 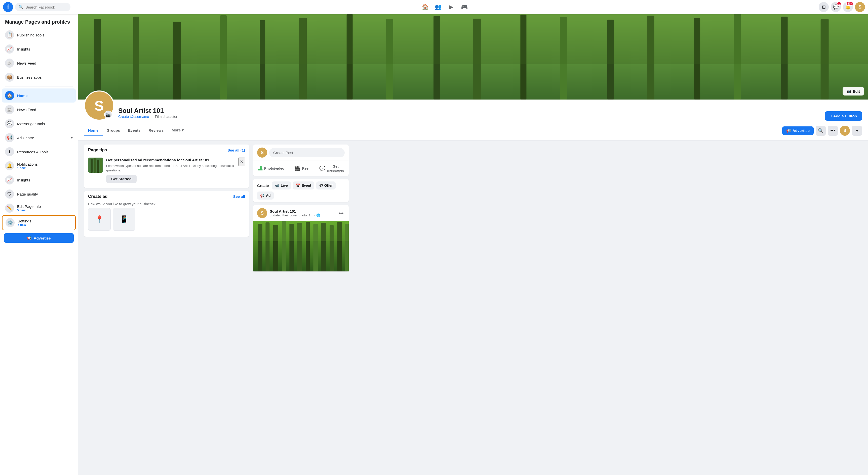 What do you see at coordinates (39, 180) in the screenshot?
I see `sidebar-item-insights: 📈 Insights` at bounding box center [39, 180].